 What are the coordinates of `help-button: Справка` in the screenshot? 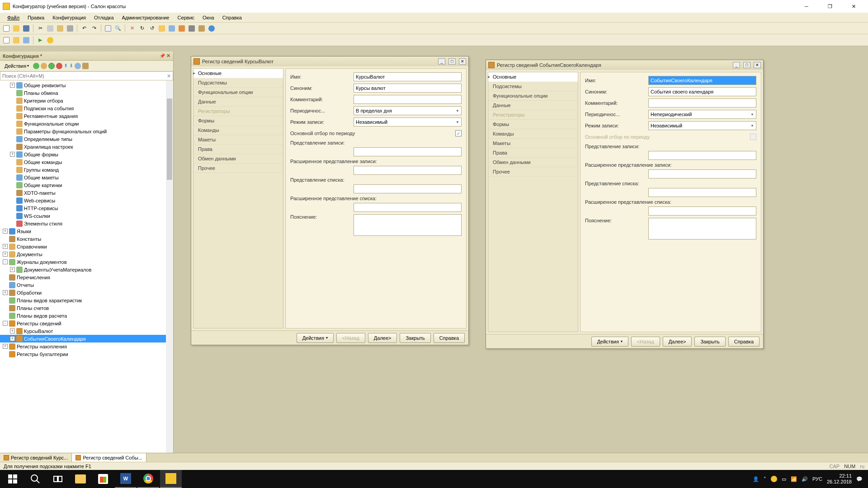 It's located at (449, 338).